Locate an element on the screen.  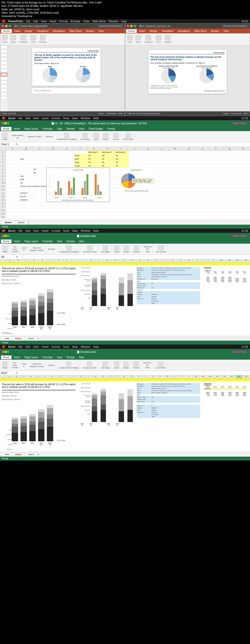
clipboard-group: CutCopyFormat is located at coordinates (15, 365).